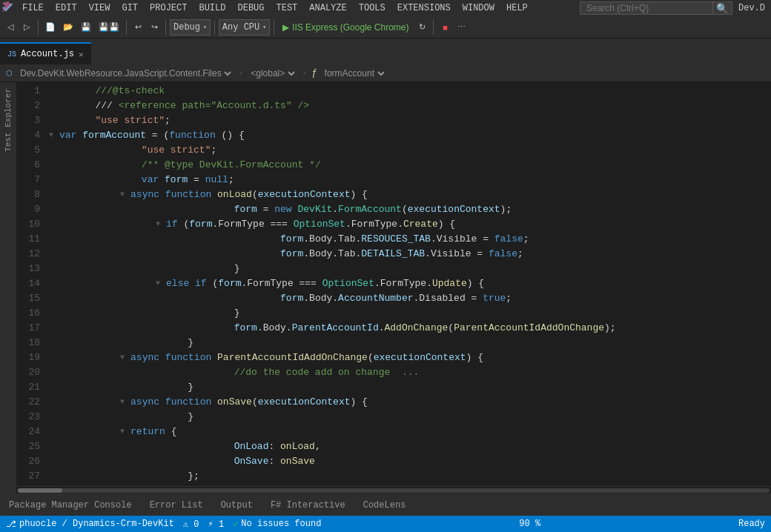 This screenshot has width=771, height=532. I want to click on vertical-scrollbar, so click(766, 285).